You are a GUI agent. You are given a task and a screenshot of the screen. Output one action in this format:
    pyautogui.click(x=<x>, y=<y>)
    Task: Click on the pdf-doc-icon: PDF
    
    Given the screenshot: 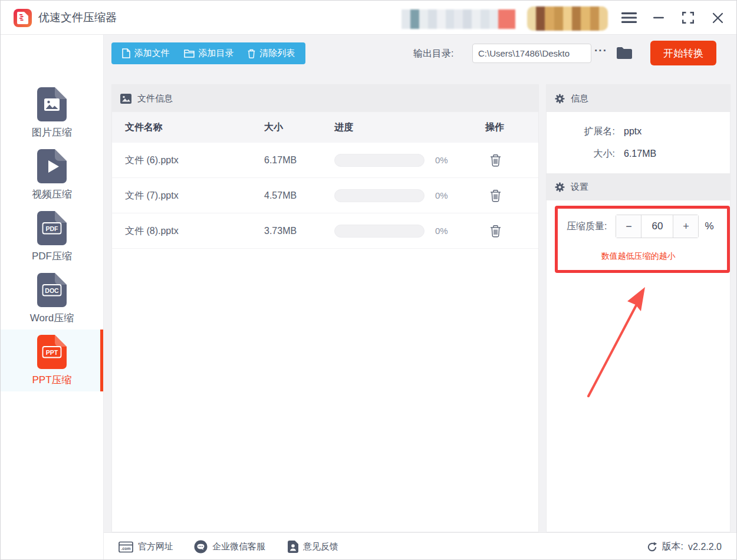 What is the action you would take?
    pyautogui.click(x=52, y=228)
    